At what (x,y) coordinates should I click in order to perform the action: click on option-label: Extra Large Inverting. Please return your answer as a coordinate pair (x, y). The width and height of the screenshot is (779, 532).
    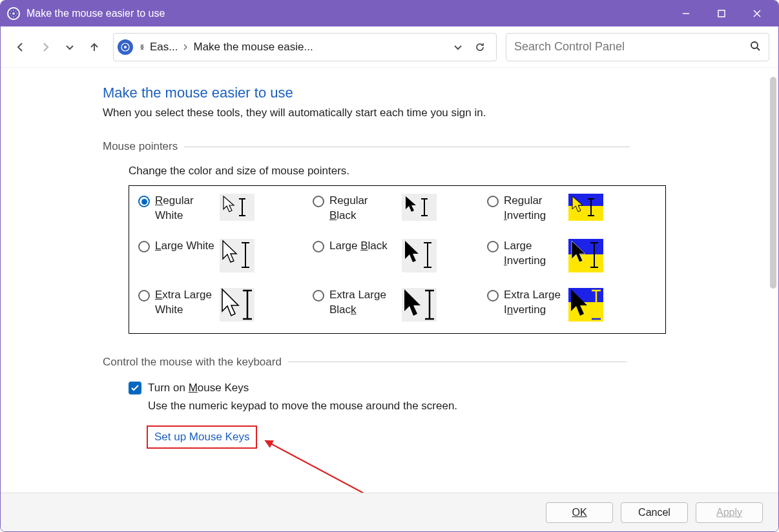
    Looking at the image, I should click on (534, 303).